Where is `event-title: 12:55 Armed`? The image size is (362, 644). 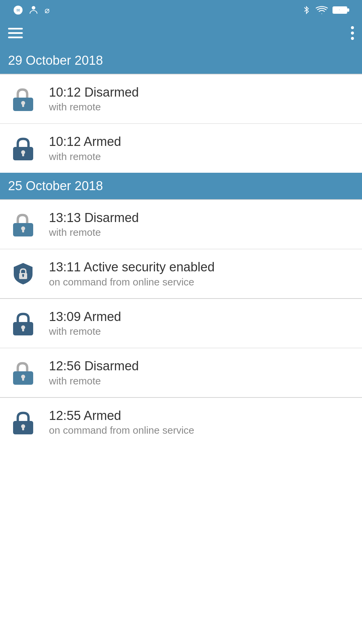
event-title: 12:55 Armed is located at coordinates (201, 416).